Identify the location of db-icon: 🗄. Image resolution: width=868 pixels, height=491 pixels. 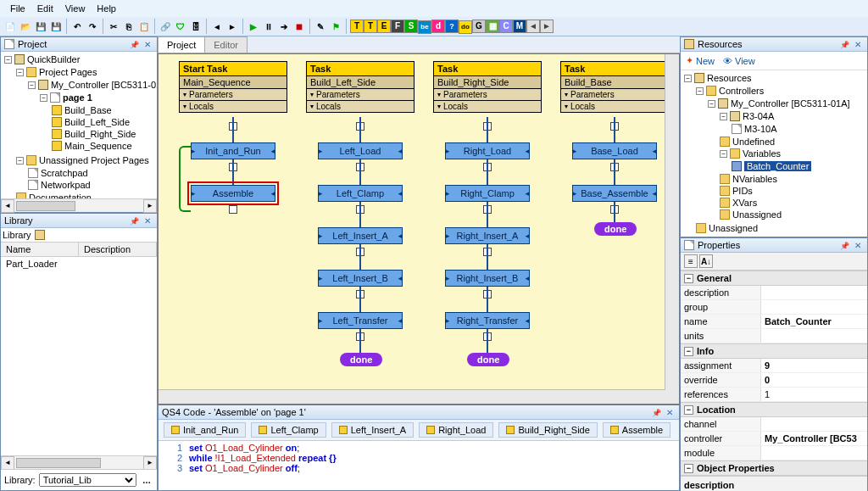
(196, 26).